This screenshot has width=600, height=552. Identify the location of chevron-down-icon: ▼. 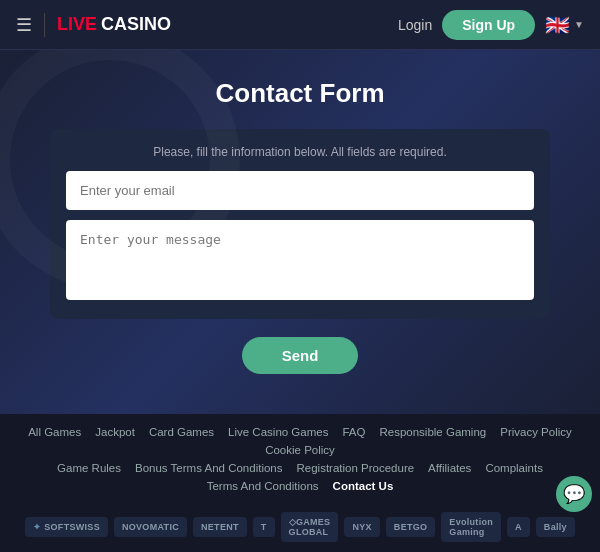
(579, 24).